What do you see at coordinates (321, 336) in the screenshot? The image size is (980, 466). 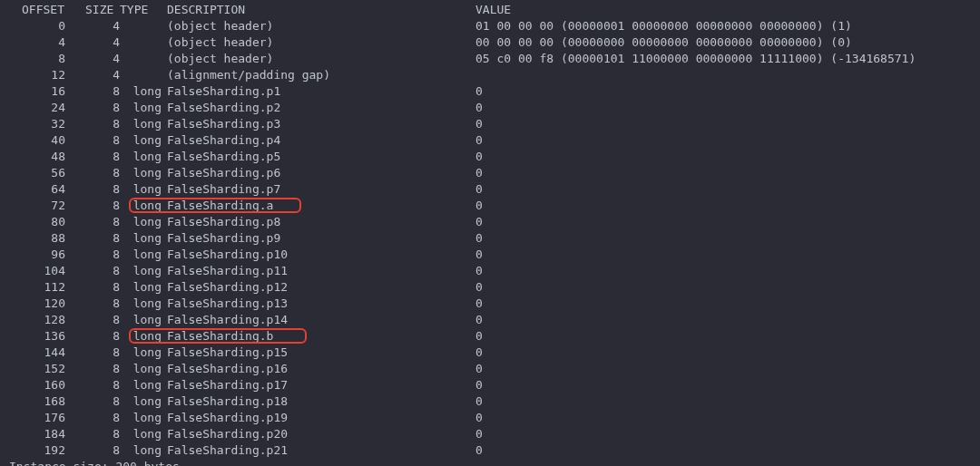 I see `cell-description: FalseSharding.b` at bounding box center [321, 336].